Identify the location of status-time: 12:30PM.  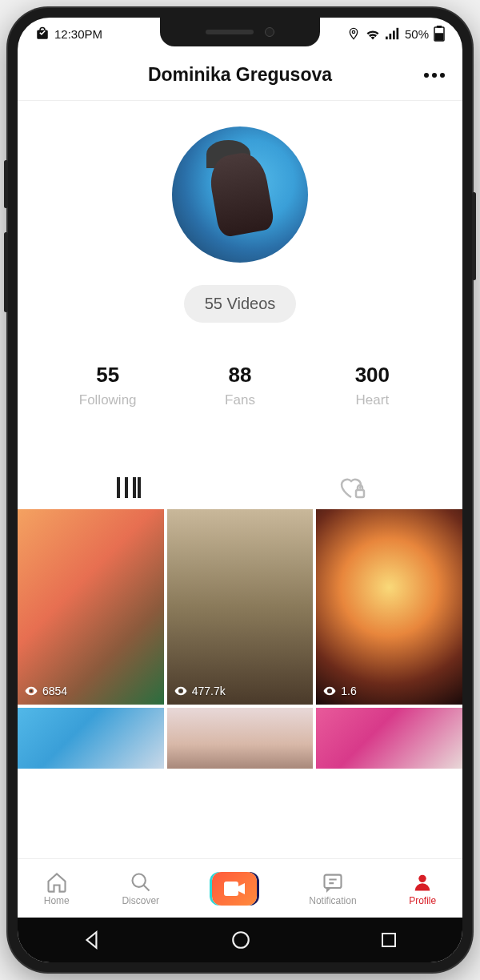
(78, 34).